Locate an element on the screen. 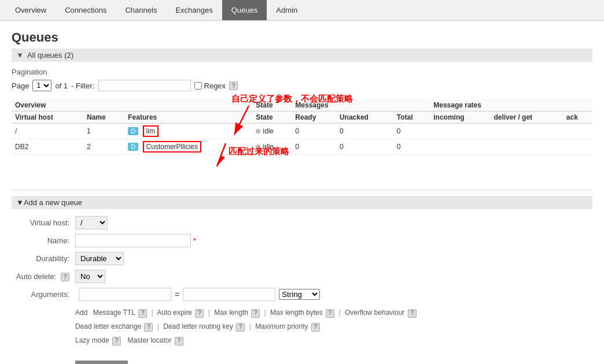 Image resolution: width=604 pixels, height=364 pixels. all-queues-header: ▼ All queues (2) is located at coordinates (302, 55).